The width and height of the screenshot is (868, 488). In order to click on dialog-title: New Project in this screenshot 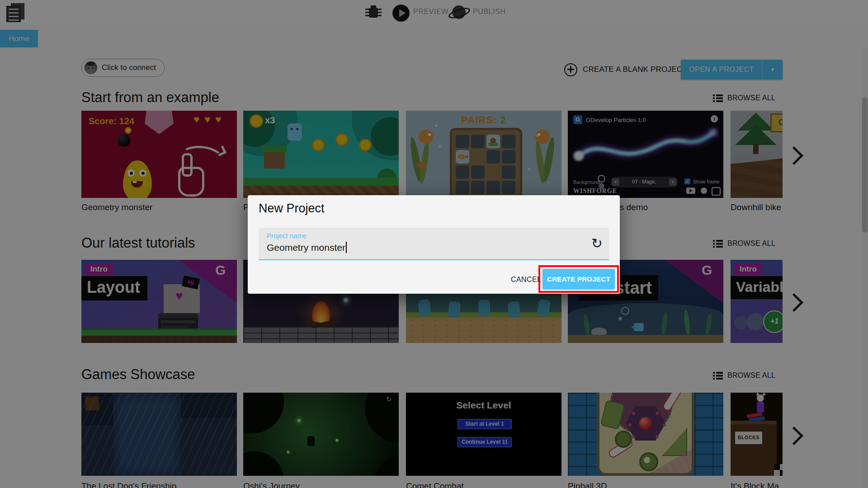, I will do `click(292, 209)`.